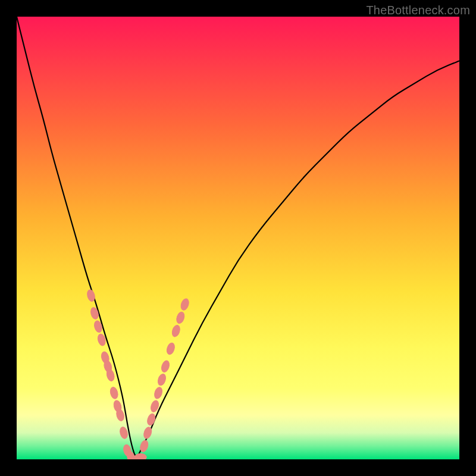  I want to click on watermark-text: TheBottleneck.com, so click(418, 11).